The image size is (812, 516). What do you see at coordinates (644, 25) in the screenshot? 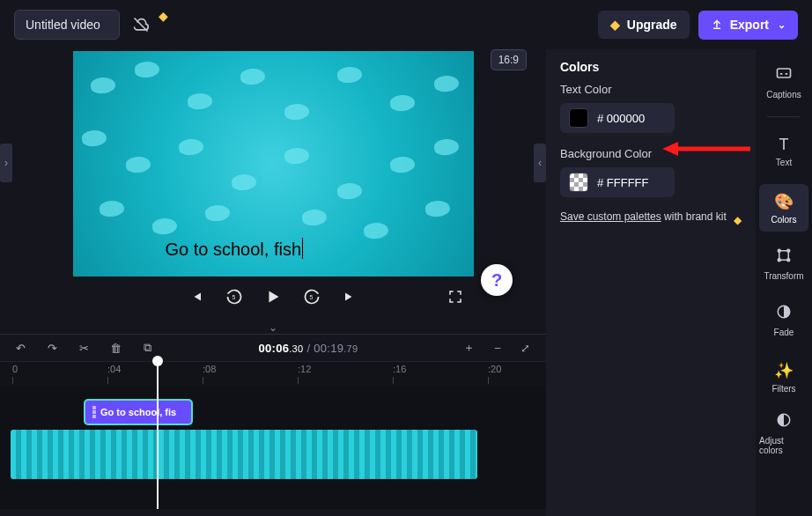
I see `upgrade-button: ◆ Upgrade` at bounding box center [644, 25].